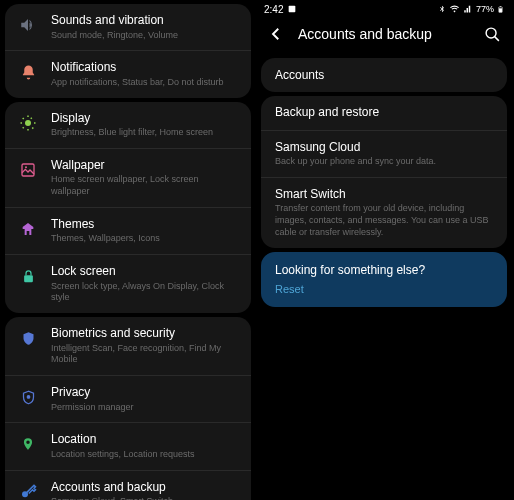  I want to click on item-sub: Themes, Wallpapers, Icons, so click(145, 239).